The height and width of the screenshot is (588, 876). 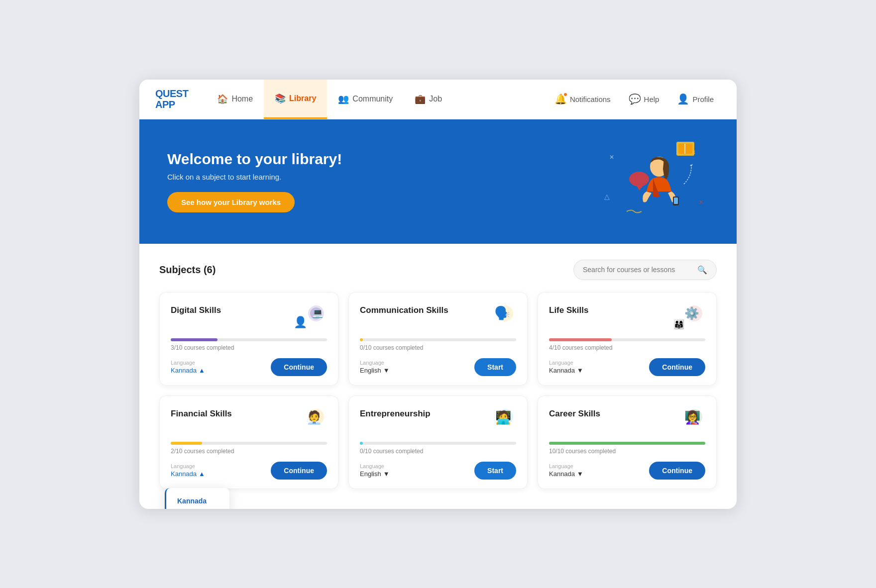 I want to click on progress-bg-career, so click(x=627, y=443).